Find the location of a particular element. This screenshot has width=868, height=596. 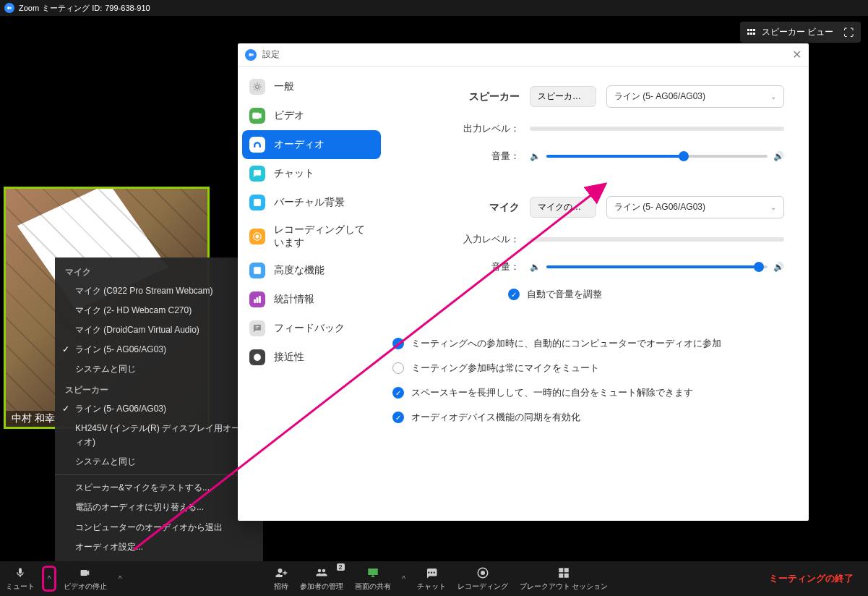

audio-menu-action: オーディオ設定... is located at coordinates (159, 547).